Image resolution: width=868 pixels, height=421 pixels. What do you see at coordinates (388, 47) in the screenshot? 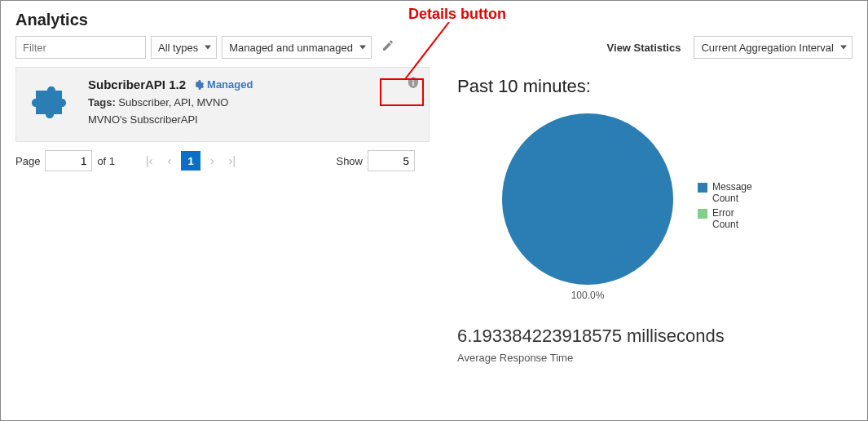
I see `pencil-icon` at bounding box center [388, 47].